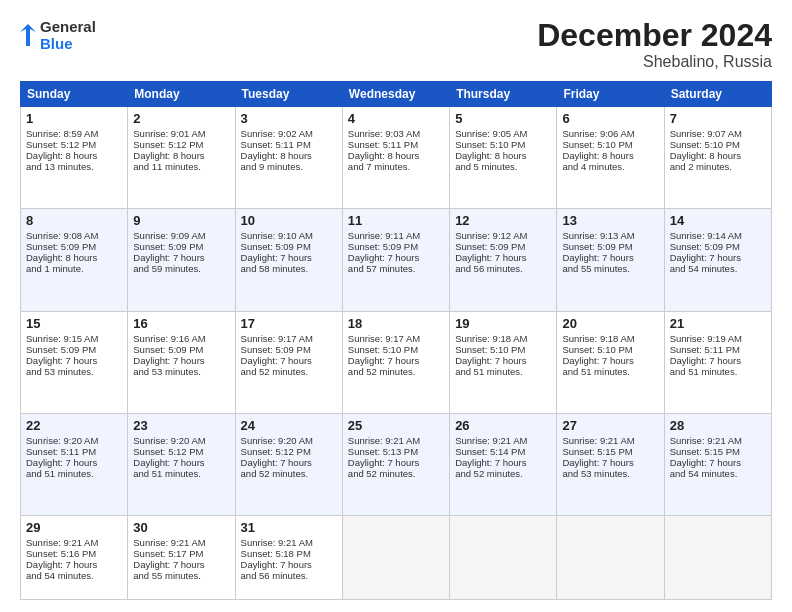 The height and width of the screenshot is (612, 792). I want to click on table-row: 23Sunrise: 9:20 AMSunset: 5:12 PMDayligh…, so click(182, 465).